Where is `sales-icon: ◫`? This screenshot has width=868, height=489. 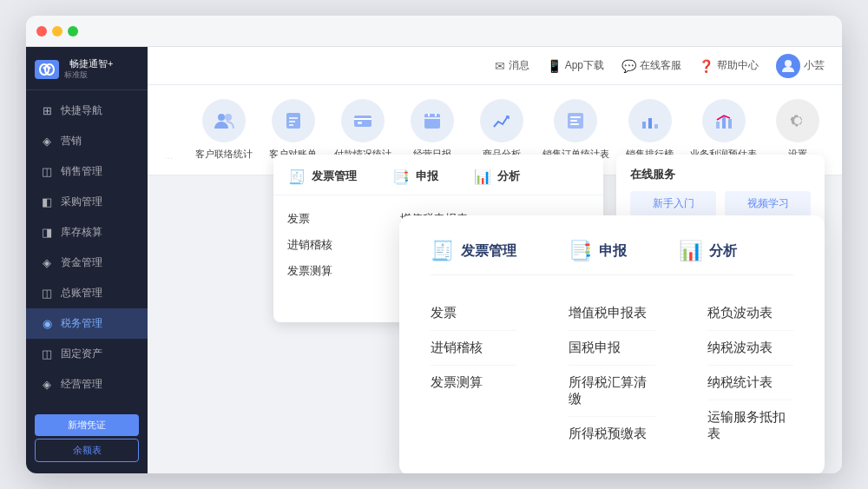 sales-icon: ◫ is located at coordinates (47, 172).